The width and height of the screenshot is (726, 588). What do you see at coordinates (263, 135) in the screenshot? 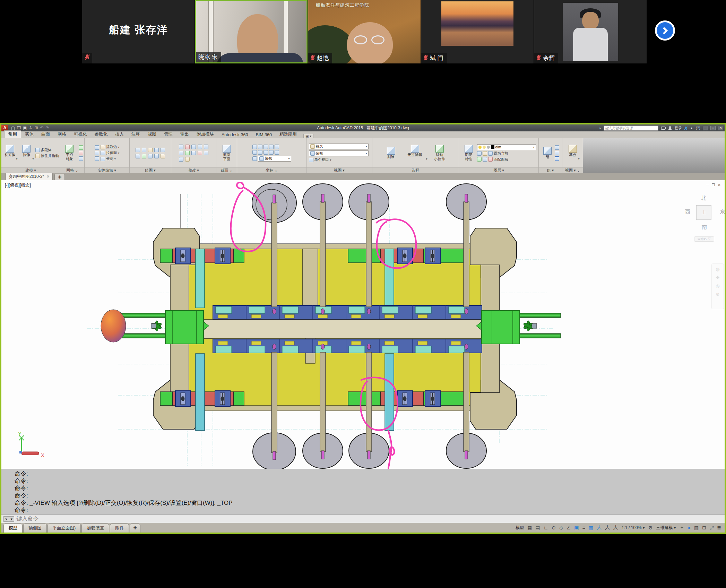
I see `tab-bim360: BIM 360` at bounding box center [263, 135].